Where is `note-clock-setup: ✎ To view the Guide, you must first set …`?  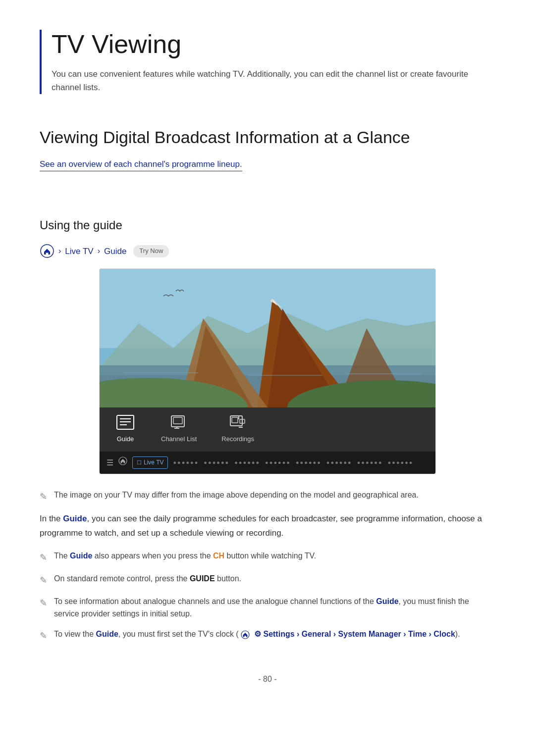
note-clock-setup: ✎ To view the Guide, you must first set … is located at coordinates (268, 636).